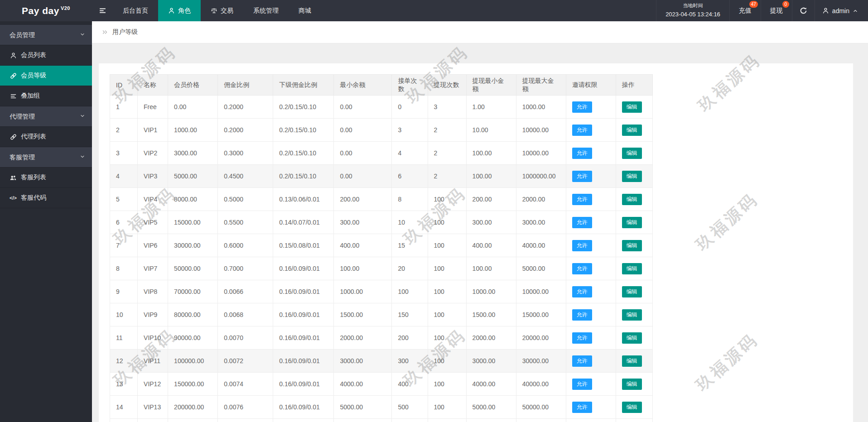 This screenshot has height=422, width=868. Describe the element at coordinates (46, 158) in the screenshot. I see `sidebar-group: 客服管理` at that location.